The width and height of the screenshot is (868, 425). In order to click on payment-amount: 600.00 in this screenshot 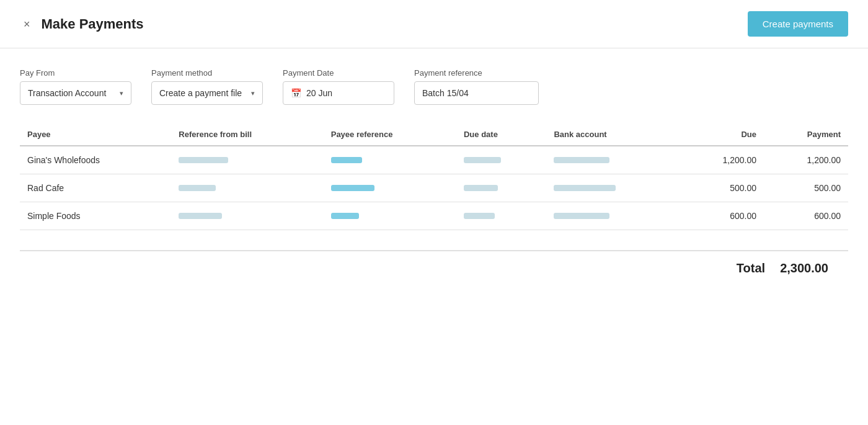, I will do `click(806, 216)`.